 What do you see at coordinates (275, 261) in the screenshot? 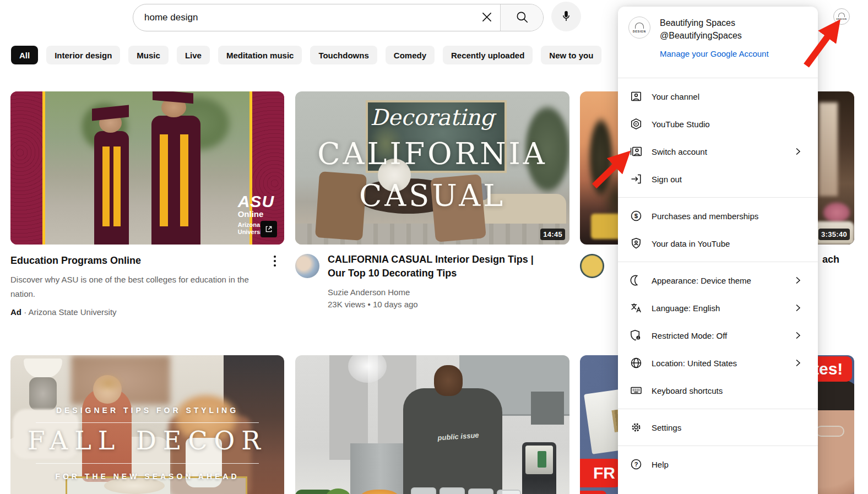
I see `video-options-button` at bounding box center [275, 261].